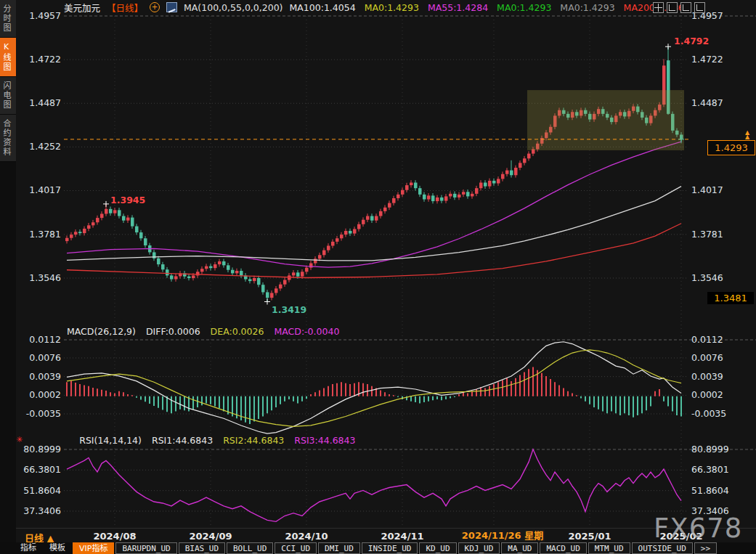 This screenshot has height=554, width=756. What do you see at coordinates (374, 388) in the screenshot?
I see `macd-layer` at bounding box center [374, 388].